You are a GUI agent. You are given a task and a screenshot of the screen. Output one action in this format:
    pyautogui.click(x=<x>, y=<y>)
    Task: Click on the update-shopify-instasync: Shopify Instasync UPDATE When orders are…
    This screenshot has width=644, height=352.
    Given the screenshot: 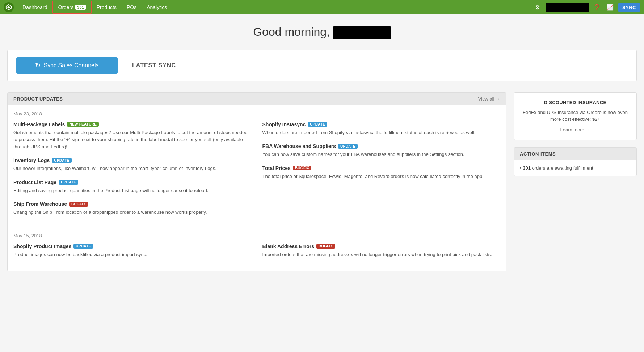 What is the action you would take?
    pyautogui.click(x=382, y=129)
    